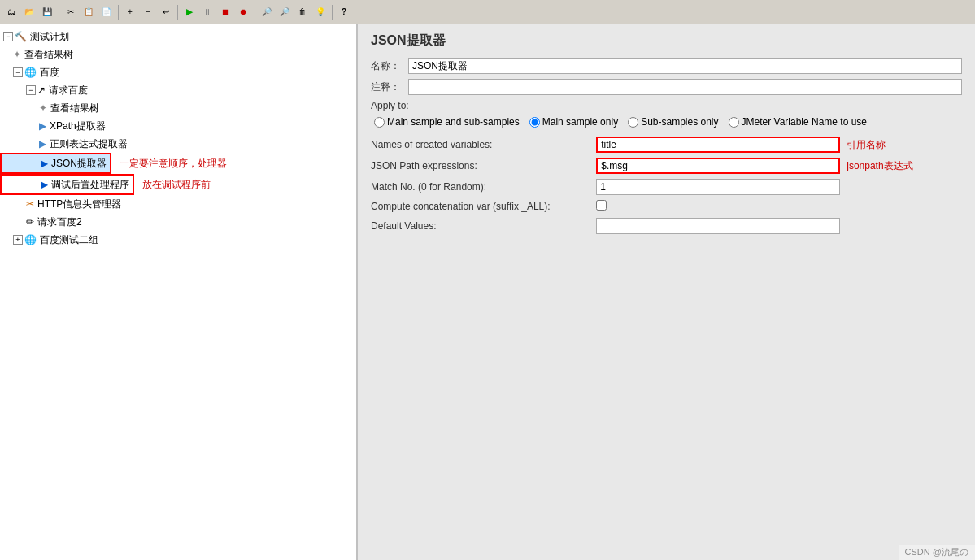  What do you see at coordinates (447, 122) in the screenshot?
I see `radio-main-sub: Main sample and sub-samples` at bounding box center [447, 122].